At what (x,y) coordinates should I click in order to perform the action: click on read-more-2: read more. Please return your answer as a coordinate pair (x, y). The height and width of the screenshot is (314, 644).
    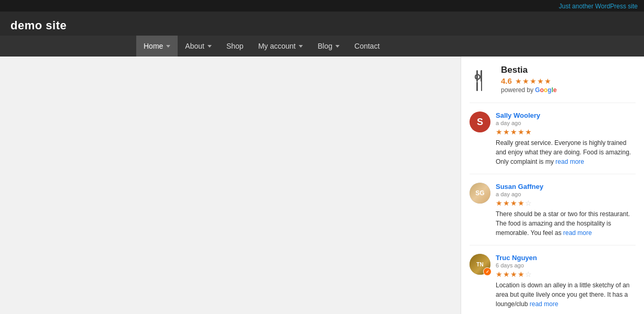
    Looking at the image, I should click on (577, 233).